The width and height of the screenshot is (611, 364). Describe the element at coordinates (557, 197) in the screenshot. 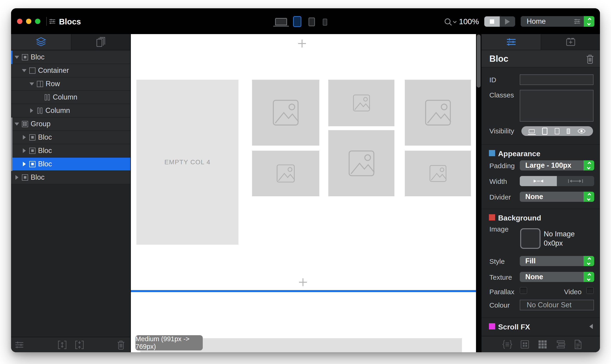

I see `divider-dropdown: None` at that location.